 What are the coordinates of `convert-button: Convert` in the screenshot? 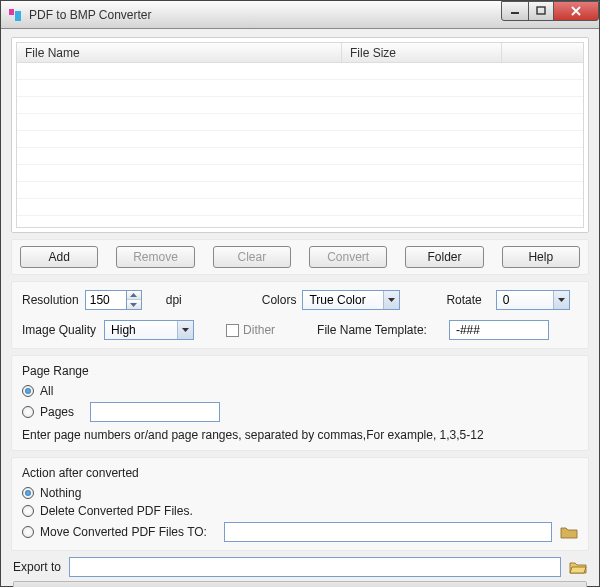 It's located at (348, 257).